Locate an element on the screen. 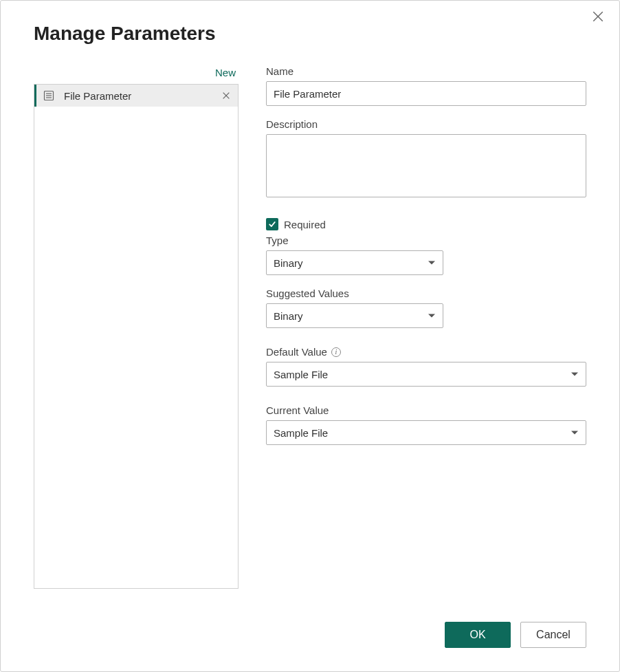 The height and width of the screenshot is (672, 620). type-label: Type is located at coordinates (426, 241).